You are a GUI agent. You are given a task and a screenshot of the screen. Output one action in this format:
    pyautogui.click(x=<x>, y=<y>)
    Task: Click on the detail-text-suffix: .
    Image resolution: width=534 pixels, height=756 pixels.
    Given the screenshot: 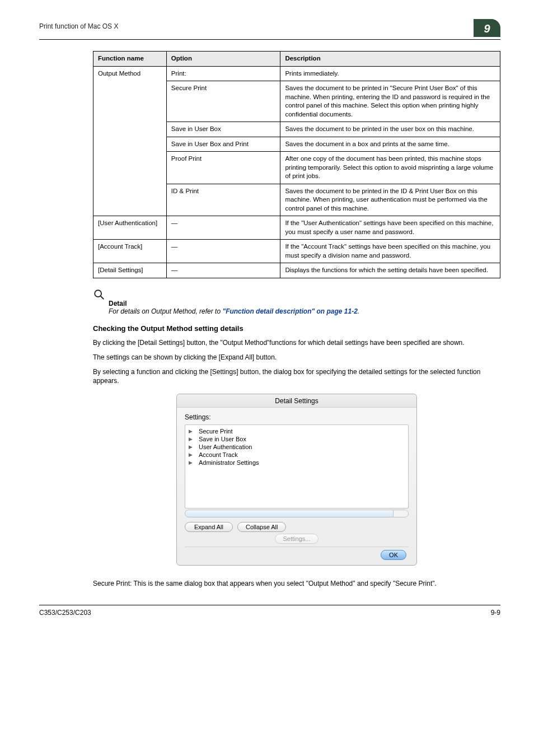 What is the action you would take?
    pyautogui.click(x=358, y=311)
    